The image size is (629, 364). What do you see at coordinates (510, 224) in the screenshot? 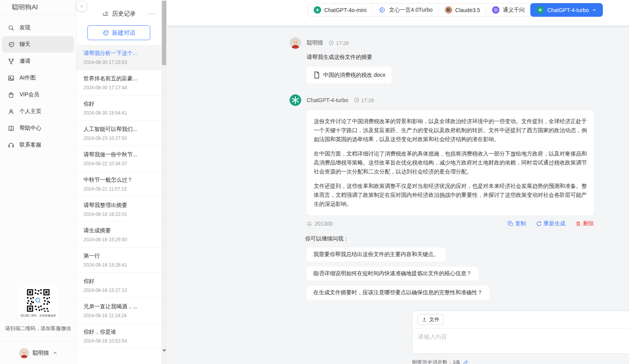
I see `copy-icon` at bounding box center [510, 224].